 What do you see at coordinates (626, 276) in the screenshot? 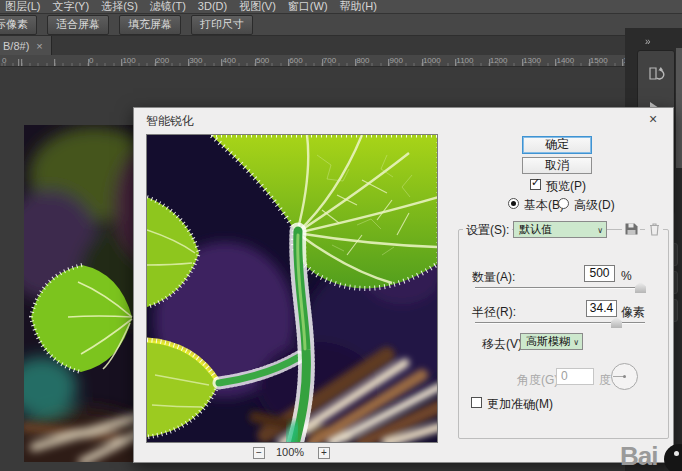
I see `amount-unit: %` at bounding box center [626, 276].